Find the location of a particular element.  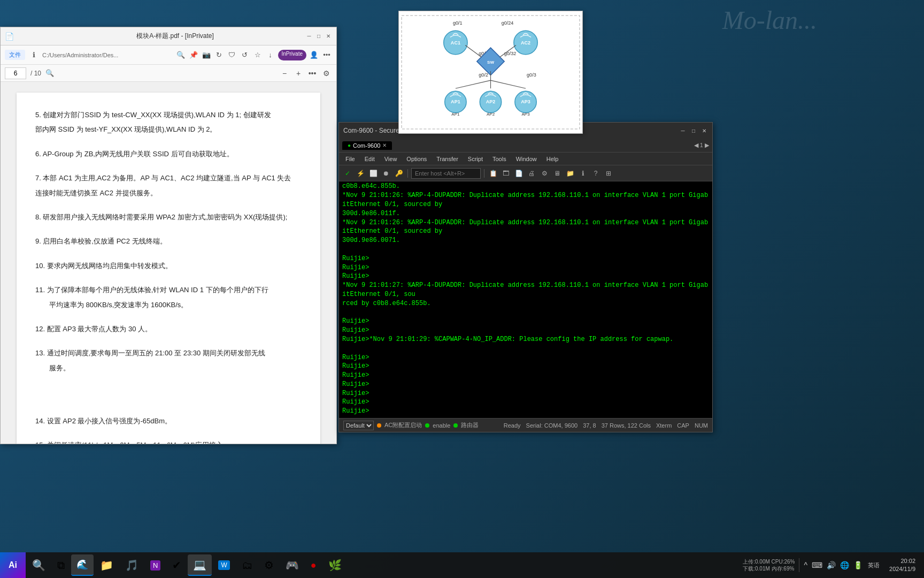

paste-icon: 📄 is located at coordinates (519, 173).